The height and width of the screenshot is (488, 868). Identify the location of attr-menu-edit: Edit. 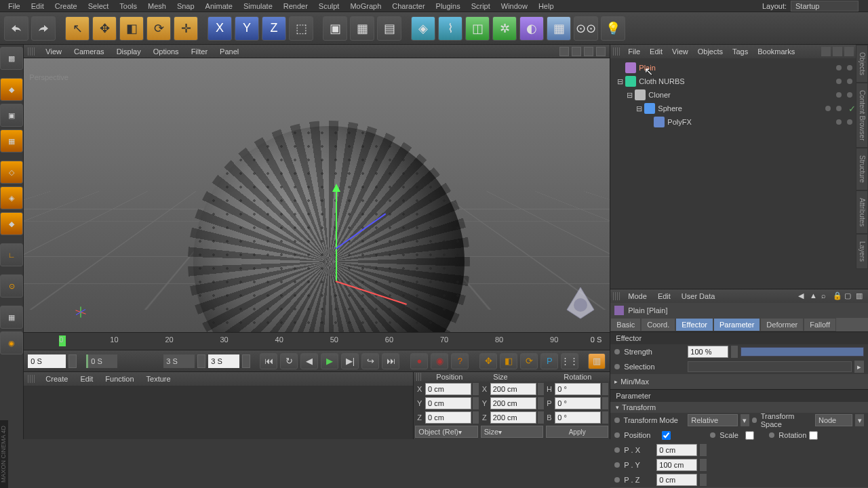
(665, 296).